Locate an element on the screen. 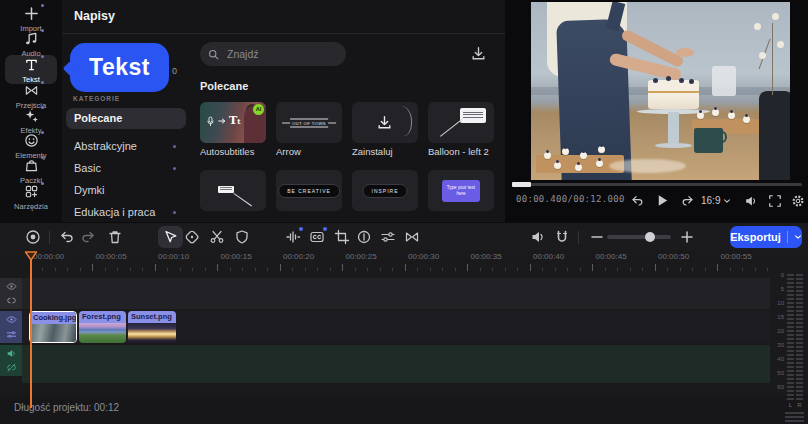 The image size is (808, 424). sidebar-item-przejscia: Przejścia is located at coordinates (31, 96).